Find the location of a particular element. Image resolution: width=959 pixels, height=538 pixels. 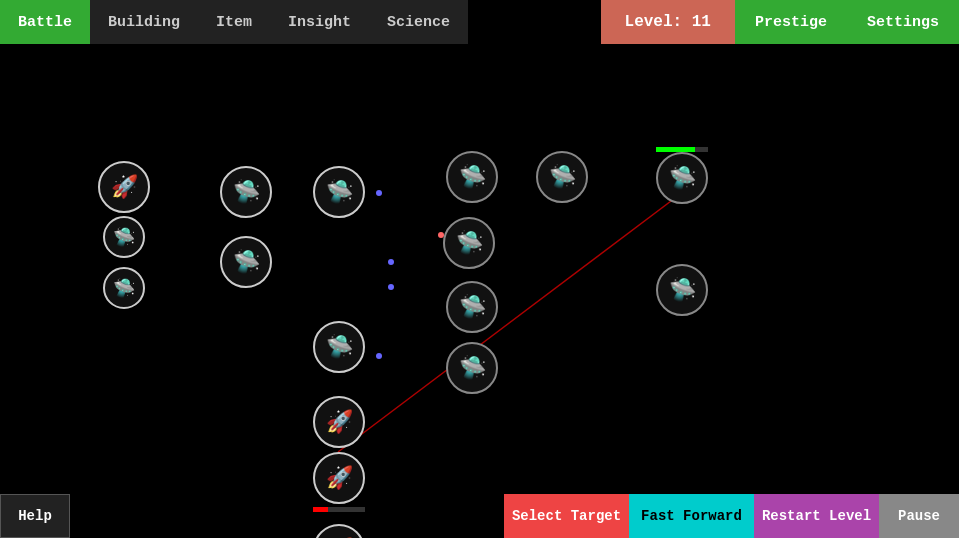

fast-forward-button: Fast Forward is located at coordinates (692, 516).